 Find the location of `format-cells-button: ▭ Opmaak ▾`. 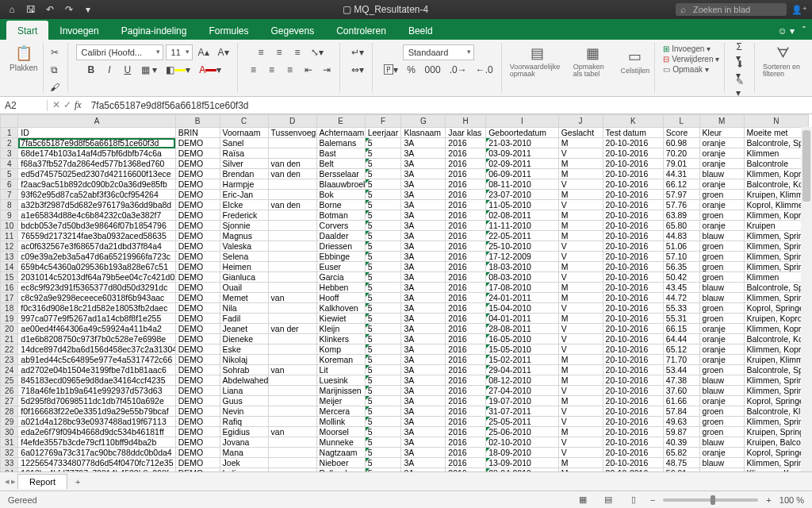

format-cells-button: ▭ Opmaak ▾ is located at coordinates (686, 70).